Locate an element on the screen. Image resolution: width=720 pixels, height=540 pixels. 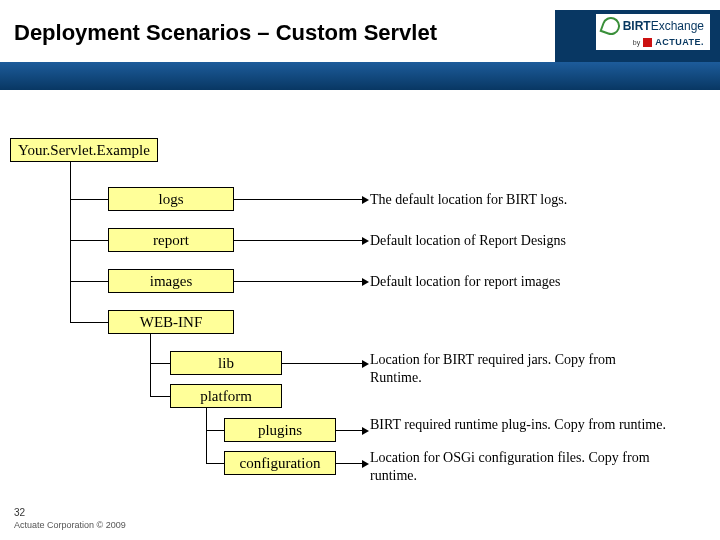
actuate-square-icon is located at coordinates (648, 42).